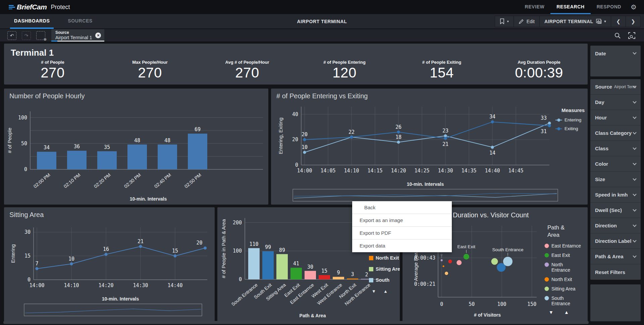 This screenshot has width=644, height=325. What do you see at coordinates (615, 179) in the screenshot?
I see `sidebar-filter-size: Size` at bounding box center [615, 179].